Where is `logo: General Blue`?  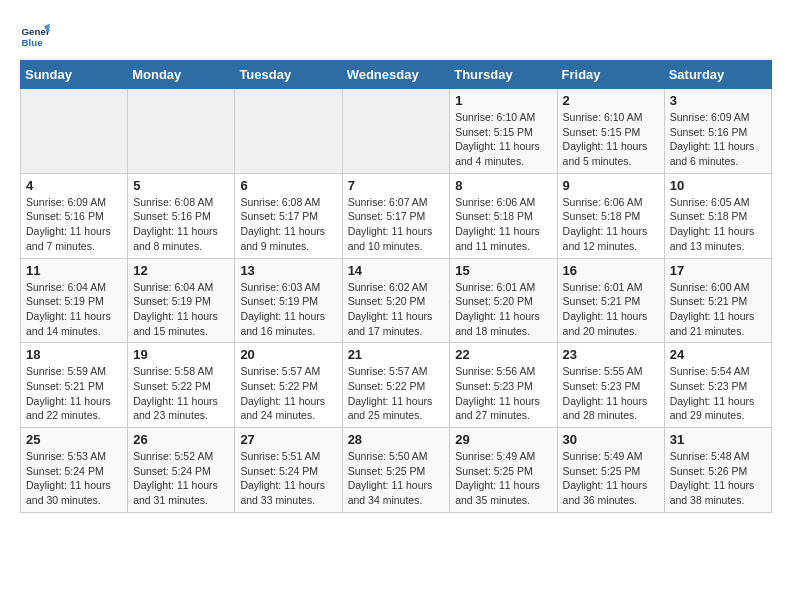 logo: General Blue is located at coordinates (37, 35).